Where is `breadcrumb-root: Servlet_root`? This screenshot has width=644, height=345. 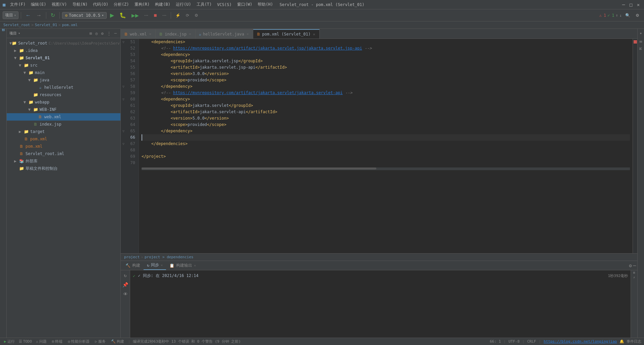
breadcrumb-root: Servlet_root is located at coordinates (17, 25).